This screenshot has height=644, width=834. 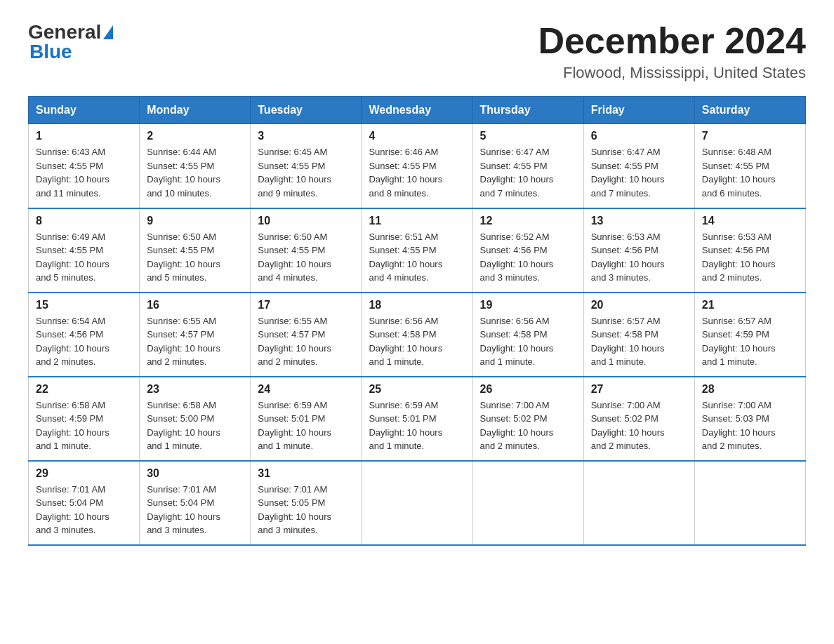 I want to click on weekday-header-sunday: Sunday, so click(x=84, y=111).